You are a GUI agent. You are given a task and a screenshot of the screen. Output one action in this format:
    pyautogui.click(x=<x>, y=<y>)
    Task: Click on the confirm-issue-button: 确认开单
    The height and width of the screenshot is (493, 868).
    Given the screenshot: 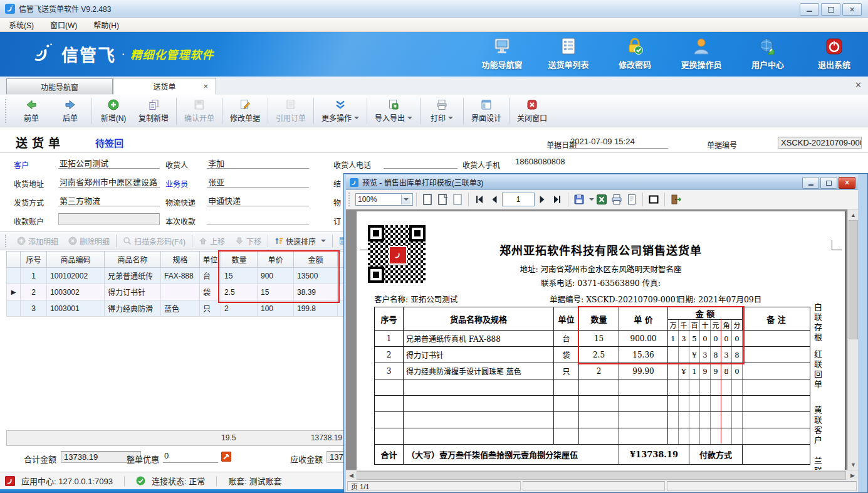 What is the action you would take?
    pyautogui.click(x=199, y=110)
    